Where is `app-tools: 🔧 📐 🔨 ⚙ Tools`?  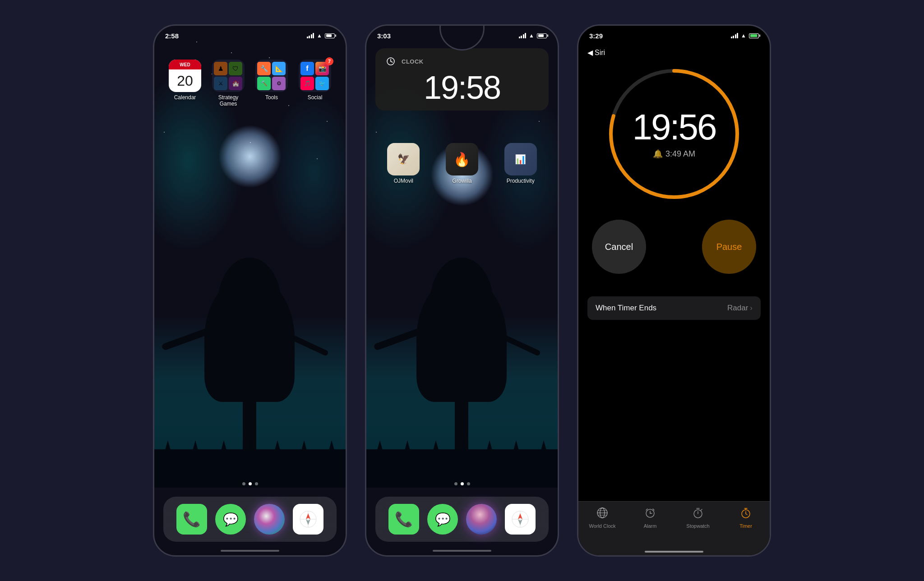 app-tools: 🔧 📐 🔨 ⚙ Tools is located at coordinates (272, 83).